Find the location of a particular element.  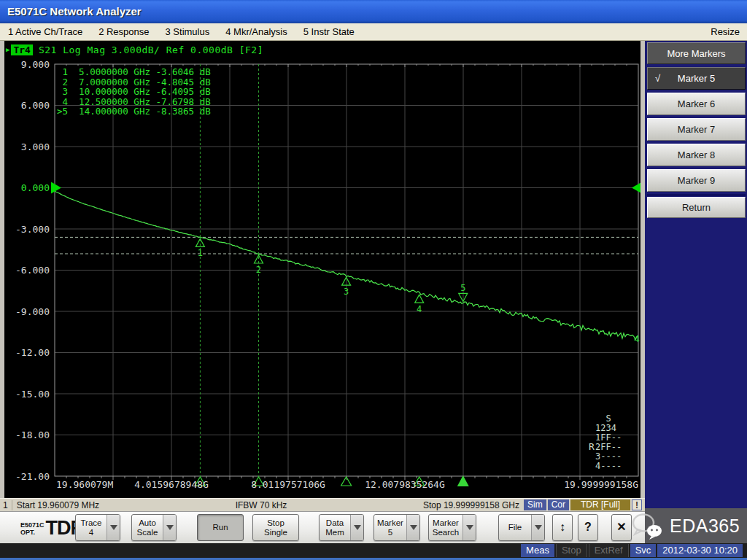

trace-marker-2-number: 2 is located at coordinates (258, 270).